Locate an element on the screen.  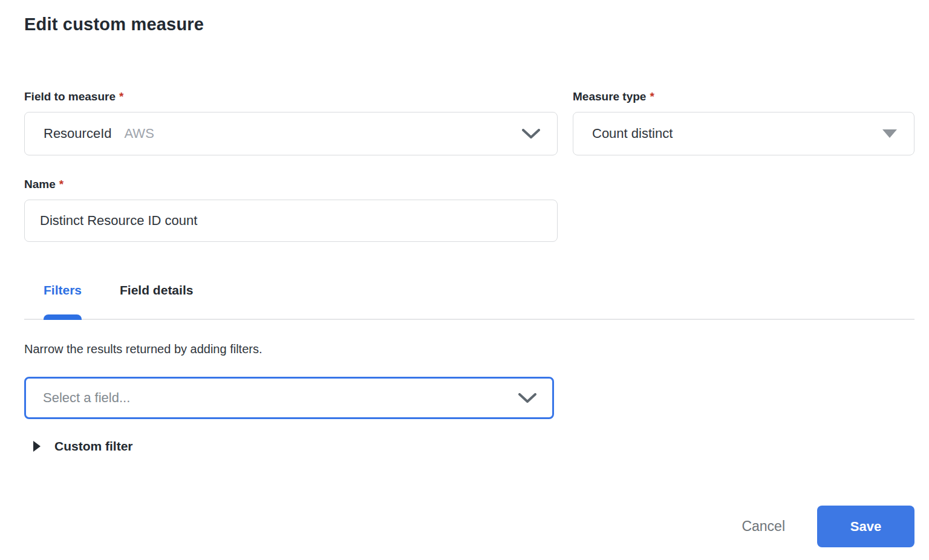
name-group: Name* is located at coordinates (469, 210).